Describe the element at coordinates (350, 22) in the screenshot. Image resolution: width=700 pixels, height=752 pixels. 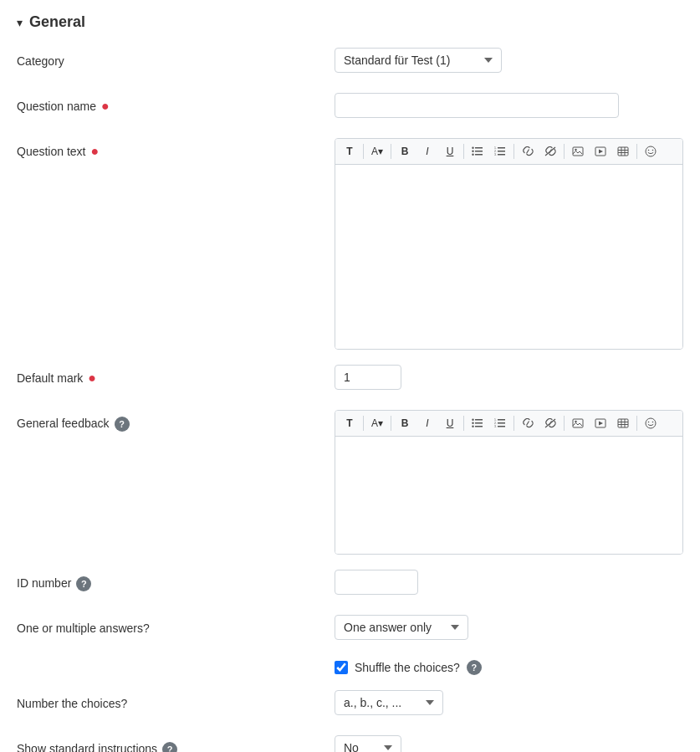
I see `general-section-header: ▾ General` at that location.